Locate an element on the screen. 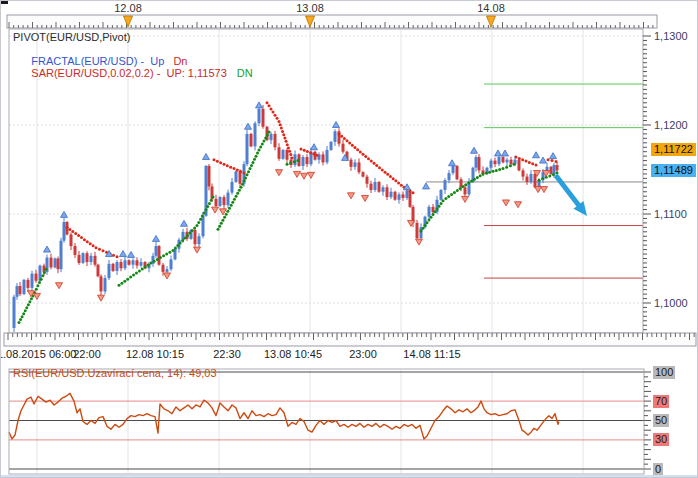 This screenshot has width=698, height=478. price-axis-label: 1,1000 is located at coordinates (671, 304).